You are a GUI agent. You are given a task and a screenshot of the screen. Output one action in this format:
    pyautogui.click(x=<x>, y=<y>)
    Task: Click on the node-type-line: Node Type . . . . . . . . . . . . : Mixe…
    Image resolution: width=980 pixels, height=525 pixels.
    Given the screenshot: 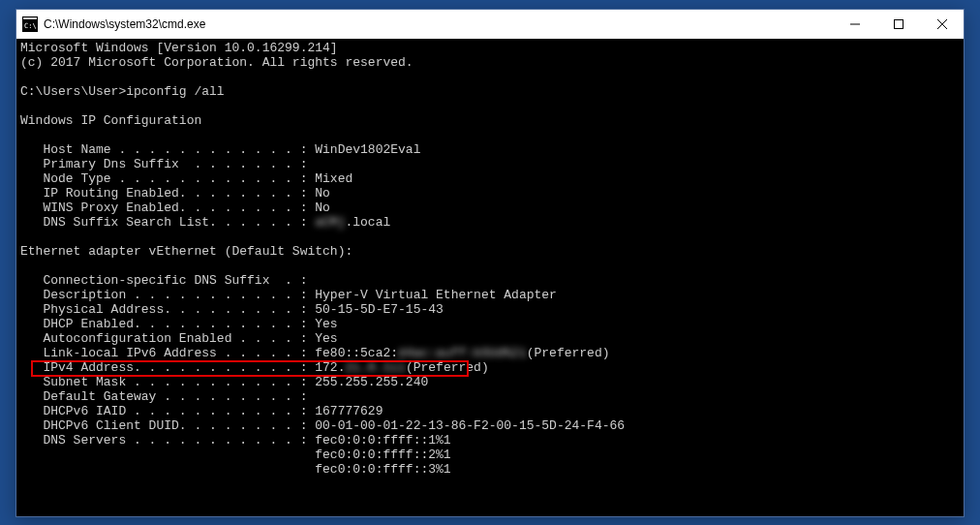 What is the action you would take?
    pyautogui.click(x=186, y=178)
    